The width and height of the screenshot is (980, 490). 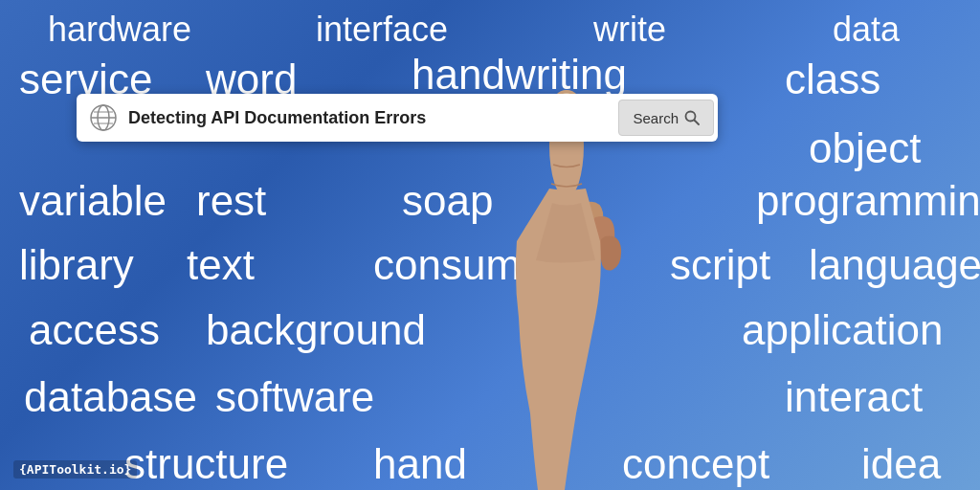 What do you see at coordinates (120, 30) in the screenshot?
I see `word-hardware: hardware` at bounding box center [120, 30].